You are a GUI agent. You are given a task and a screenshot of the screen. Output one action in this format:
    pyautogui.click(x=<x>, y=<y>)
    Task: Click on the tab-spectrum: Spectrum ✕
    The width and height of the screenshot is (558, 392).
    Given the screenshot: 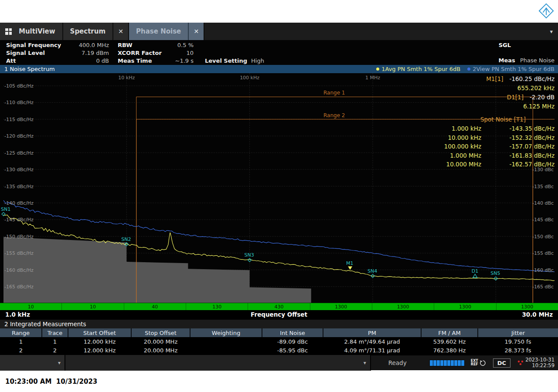 What is the action you would take?
    pyautogui.click(x=96, y=31)
    